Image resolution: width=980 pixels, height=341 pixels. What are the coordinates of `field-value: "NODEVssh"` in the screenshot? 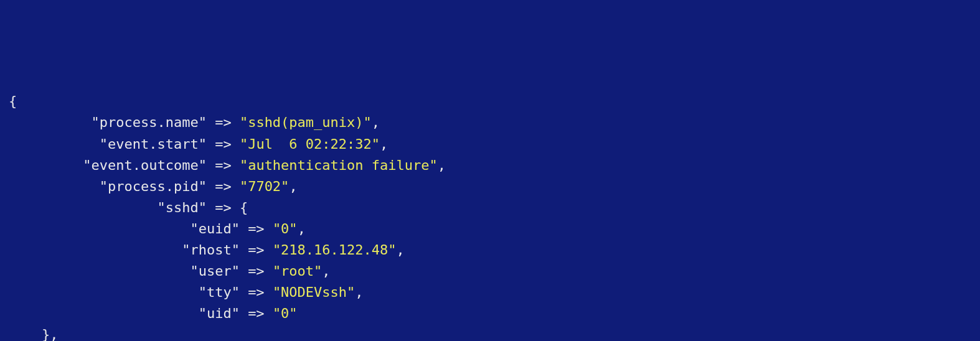 It's located at (314, 292).